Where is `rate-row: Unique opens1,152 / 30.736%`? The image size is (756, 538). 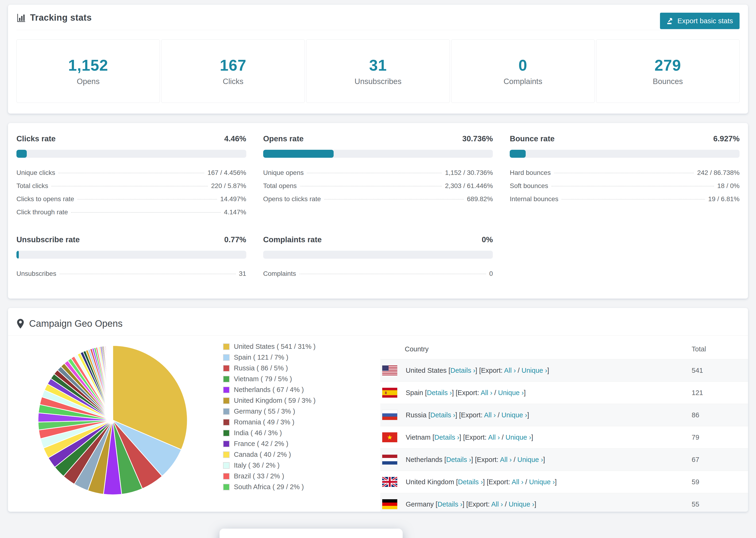 rate-row: Unique opens1,152 / 30.736% is located at coordinates (378, 173).